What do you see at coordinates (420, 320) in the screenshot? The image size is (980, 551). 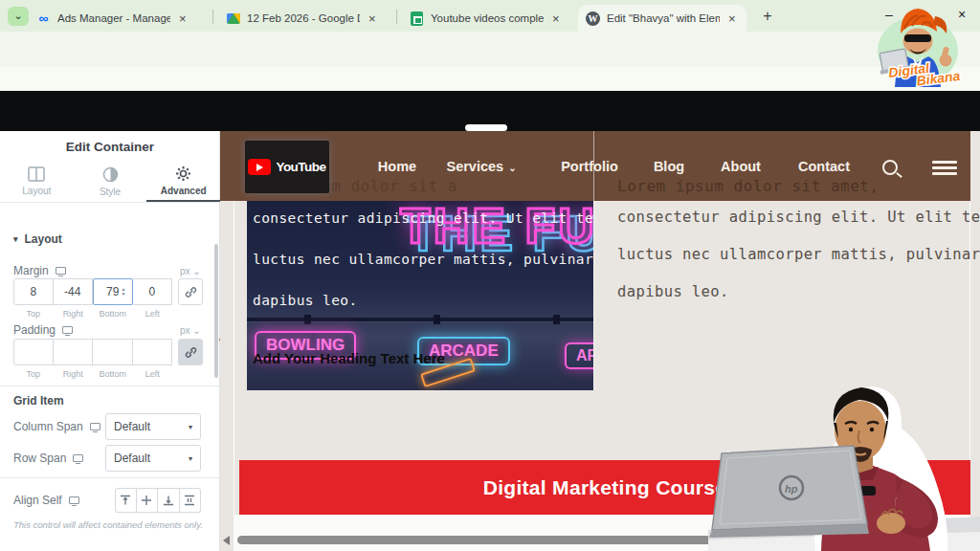 I see `wall-pipe` at bounding box center [420, 320].